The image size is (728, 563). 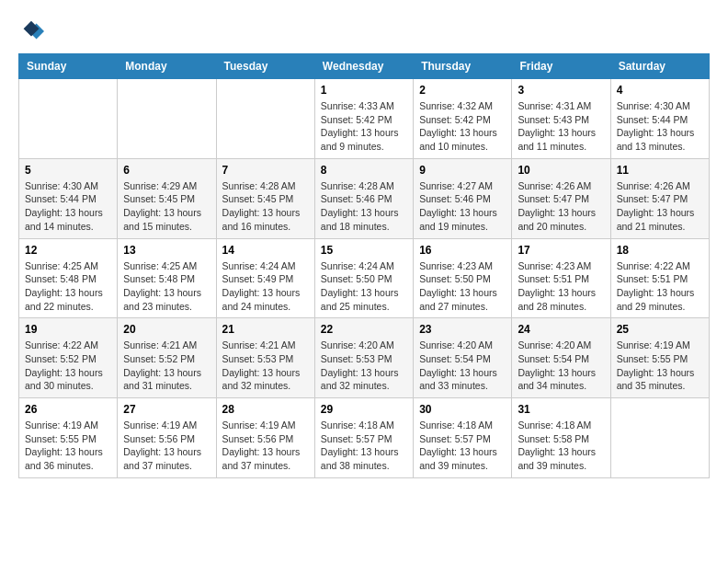 What do you see at coordinates (364, 359) in the screenshot?
I see `day-cell: 22Sunrise: 4:20 AMSunset: 5:53 PMDayligh…` at bounding box center [364, 359].